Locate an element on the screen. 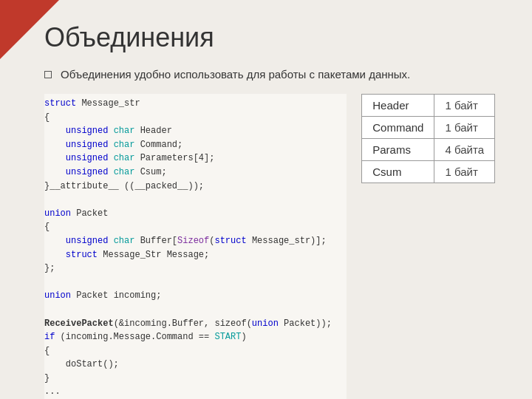 This screenshot has height=399, width=532. info-table: Header1 байтCommand1 байтParams4 байтаCs… is located at coordinates (429, 139).